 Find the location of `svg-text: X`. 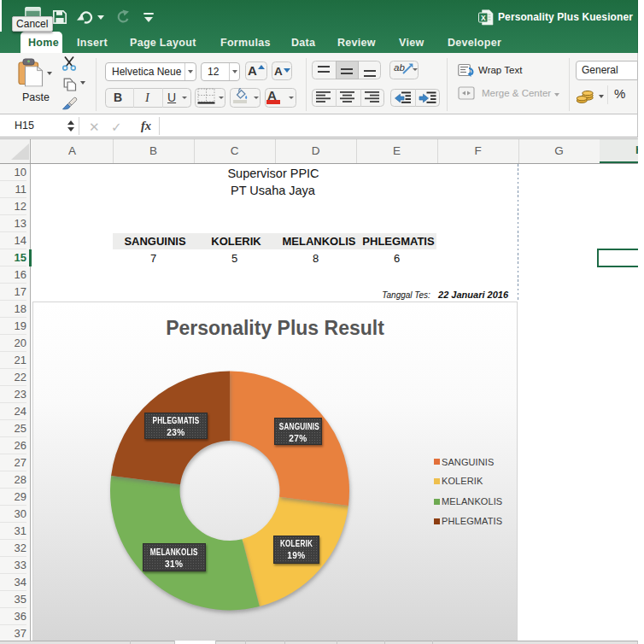

svg-text: X is located at coordinates (483, 18).